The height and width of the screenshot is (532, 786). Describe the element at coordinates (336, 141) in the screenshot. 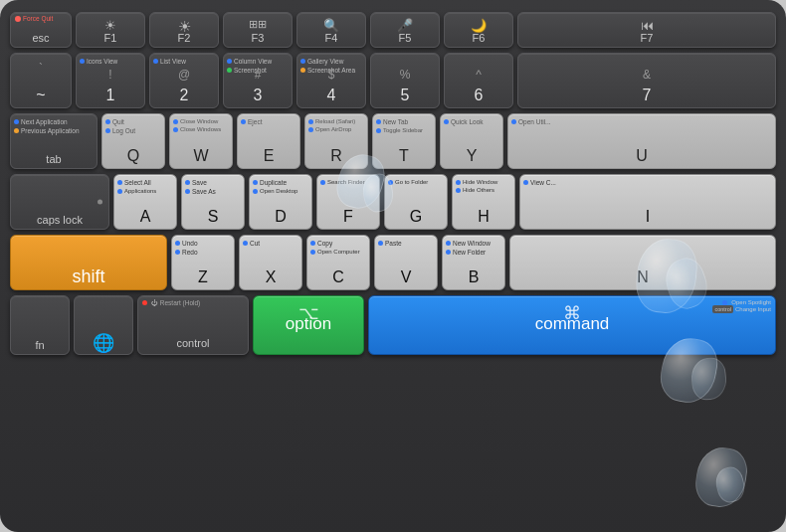

I see `key-r: Reload (Safari) Open AirDrop R` at that location.